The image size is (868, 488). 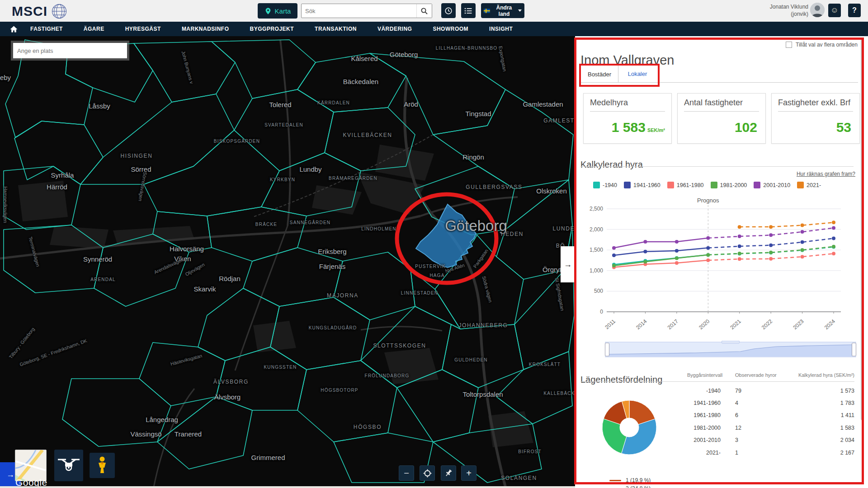 What do you see at coordinates (59, 11) in the screenshot?
I see `globe-icon` at bounding box center [59, 11].